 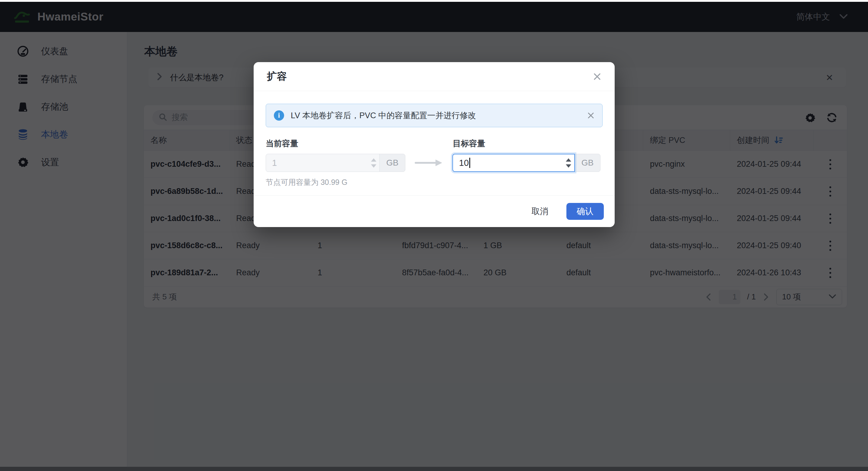 What do you see at coordinates (359, 144) in the screenshot?
I see `current-capacity-label: 当前容量` at bounding box center [359, 144].